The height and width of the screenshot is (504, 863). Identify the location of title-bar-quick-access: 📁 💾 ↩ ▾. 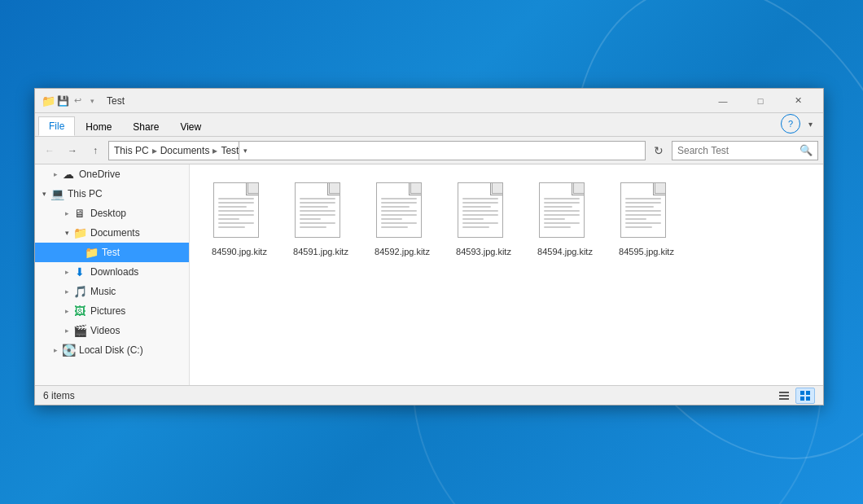
(70, 101).